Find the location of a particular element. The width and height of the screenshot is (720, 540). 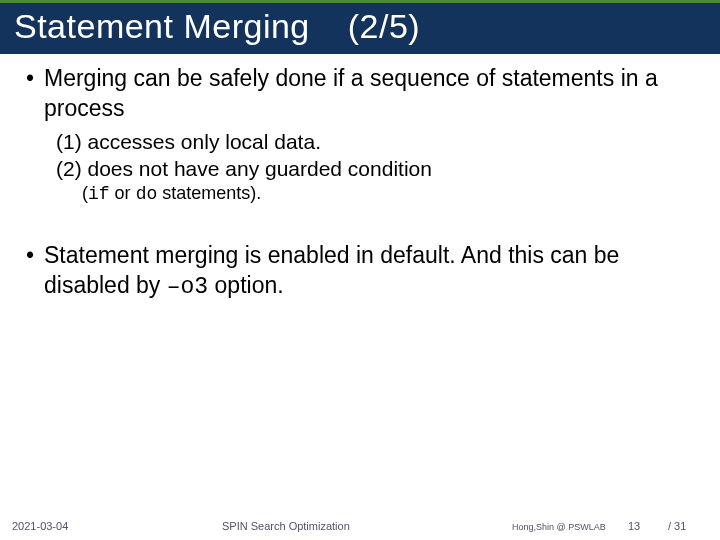

bullet-2-text: Statement merging is enabled in default.… is located at coordinates (369, 272).